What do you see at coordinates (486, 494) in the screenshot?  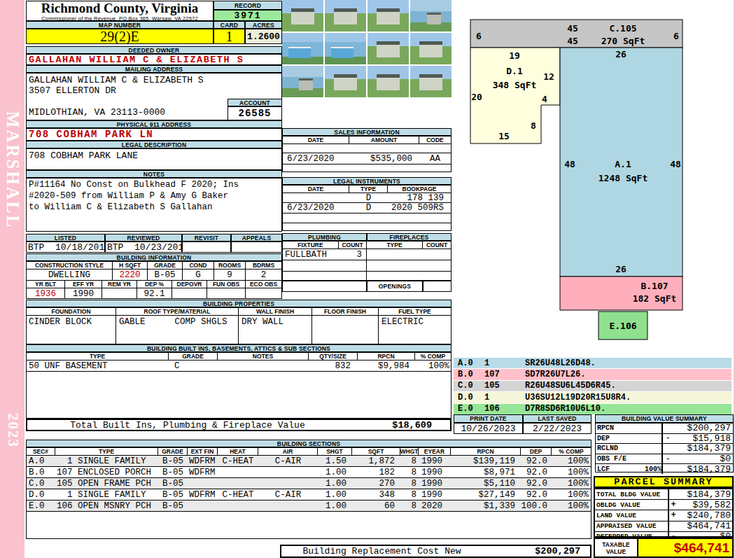 I see `sec-rpcn: $27,149` at bounding box center [486, 494].